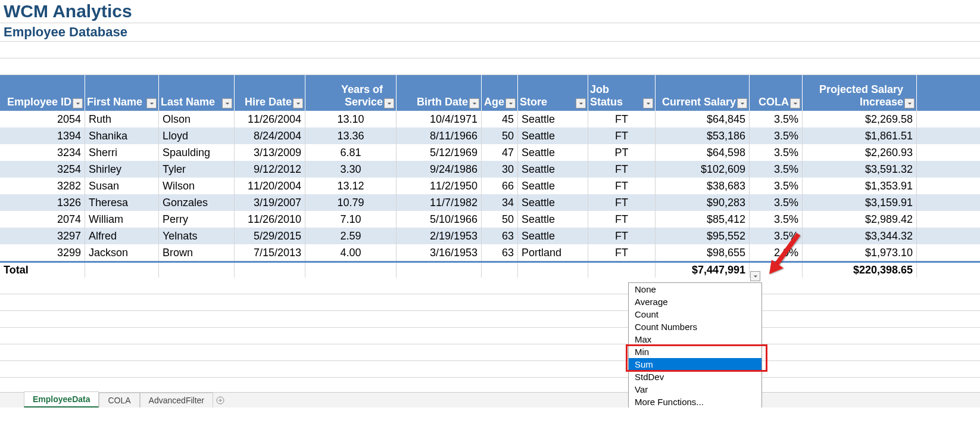 The height and width of the screenshot is (423, 980). Describe the element at coordinates (703, 153) in the screenshot. I see `cell-sal: $64,598` at that location.